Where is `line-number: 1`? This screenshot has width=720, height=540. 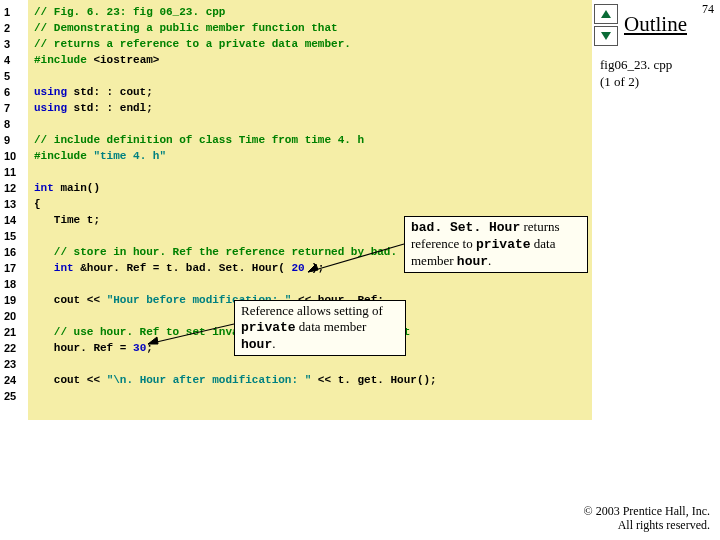
line-number: 1 is located at coordinates (16, 12).